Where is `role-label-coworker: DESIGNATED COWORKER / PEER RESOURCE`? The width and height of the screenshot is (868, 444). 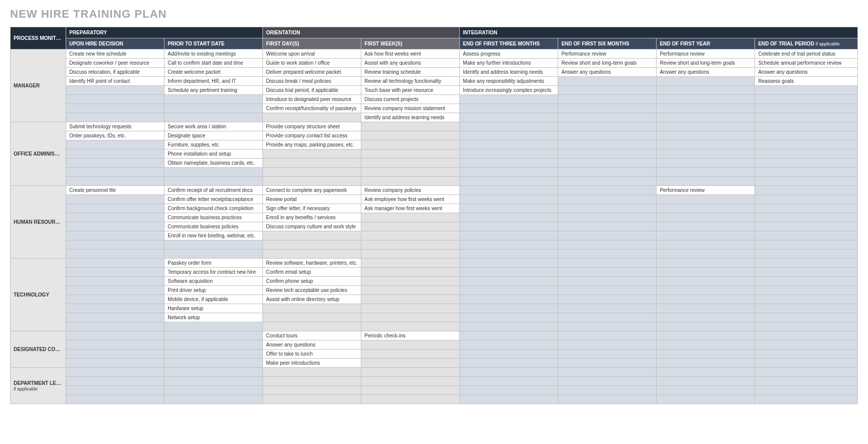 role-label-coworker: DESIGNATED COWORKER / PEER RESOURCE is located at coordinates (38, 350).